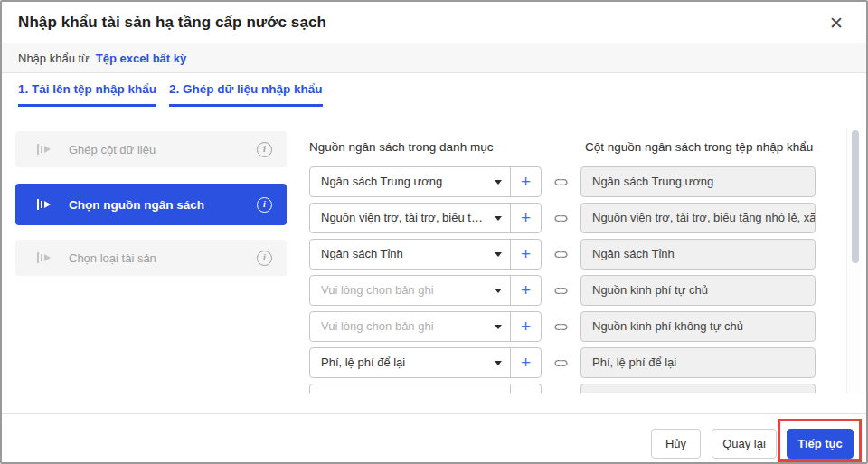 The width and height of the screenshot is (868, 464). What do you see at coordinates (698, 182) in the screenshot?
I see `file-column-value: Ngân sách Trung ương` at bounding box center [698, 182].